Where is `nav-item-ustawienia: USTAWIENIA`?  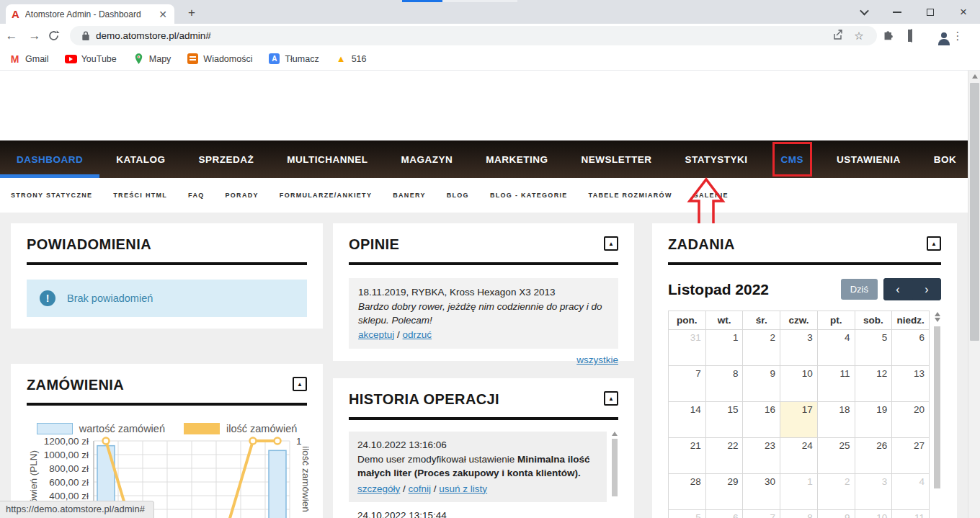 nav-item-ustawienia: USTAWIENIA is located at coordinates (869, 159).